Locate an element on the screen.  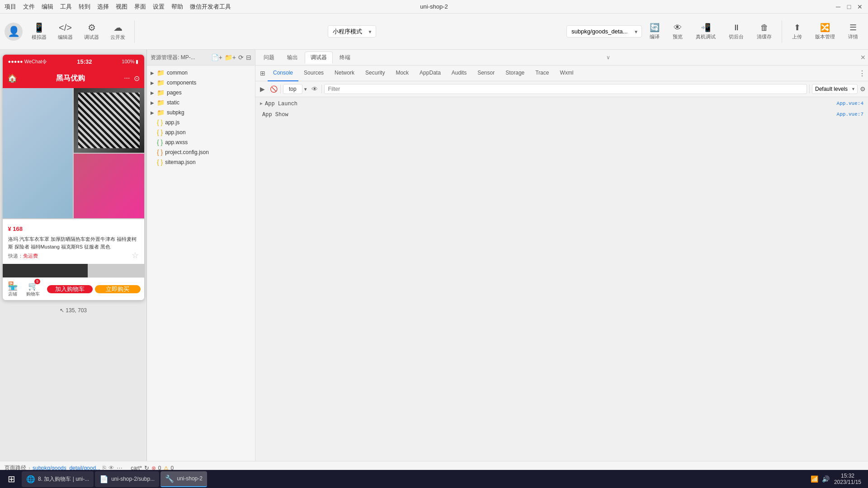
refresh-icon: ⟳ is located at coordinates (241, 57).